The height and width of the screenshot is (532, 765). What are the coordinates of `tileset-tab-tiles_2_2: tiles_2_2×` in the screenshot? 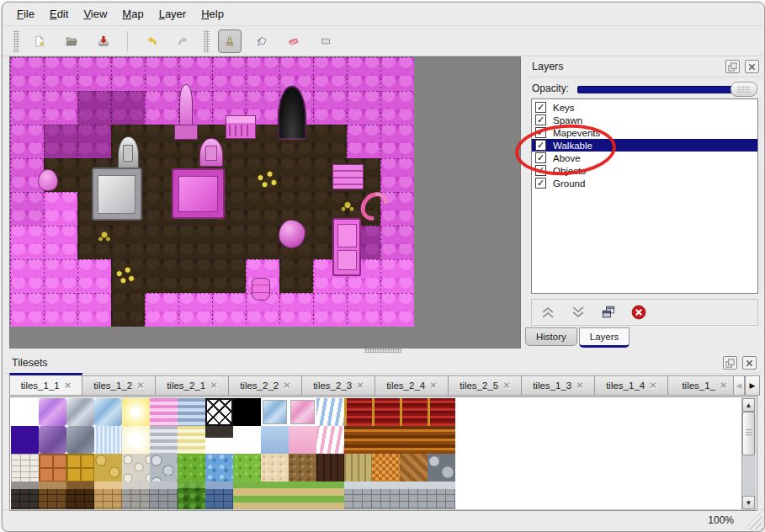 It's located at (266, 386).